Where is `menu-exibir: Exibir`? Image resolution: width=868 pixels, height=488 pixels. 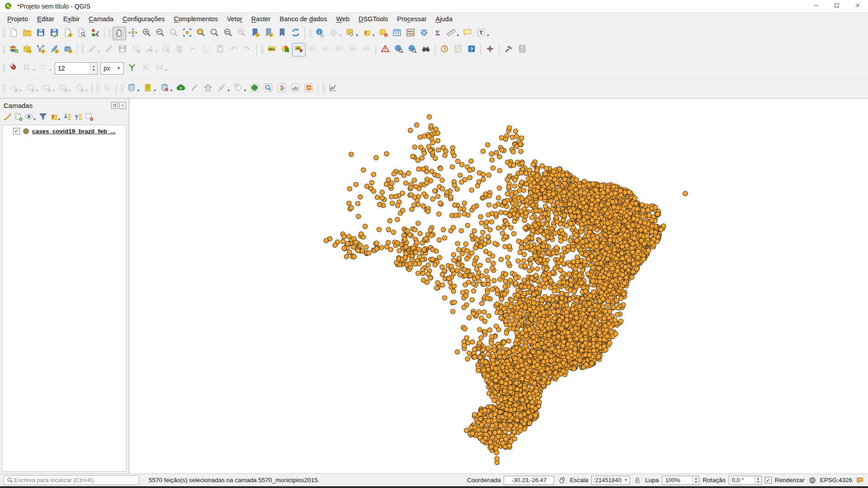 menu-exibir: Exibir is located at coordinates (71, 19).